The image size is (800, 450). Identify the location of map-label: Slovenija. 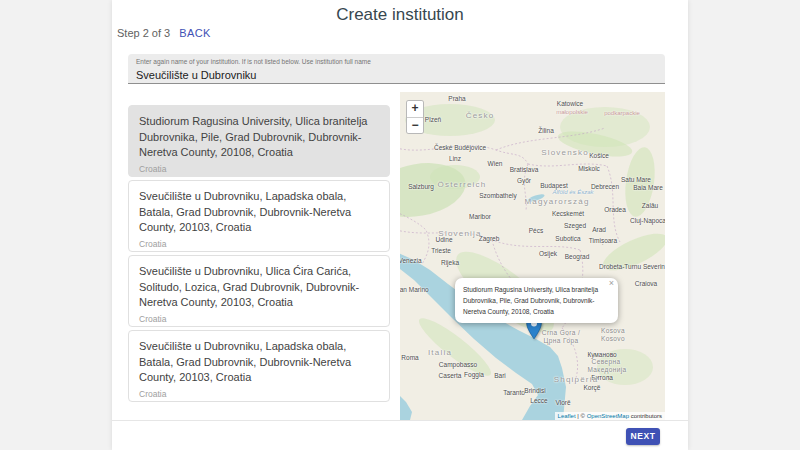
(460, 234).